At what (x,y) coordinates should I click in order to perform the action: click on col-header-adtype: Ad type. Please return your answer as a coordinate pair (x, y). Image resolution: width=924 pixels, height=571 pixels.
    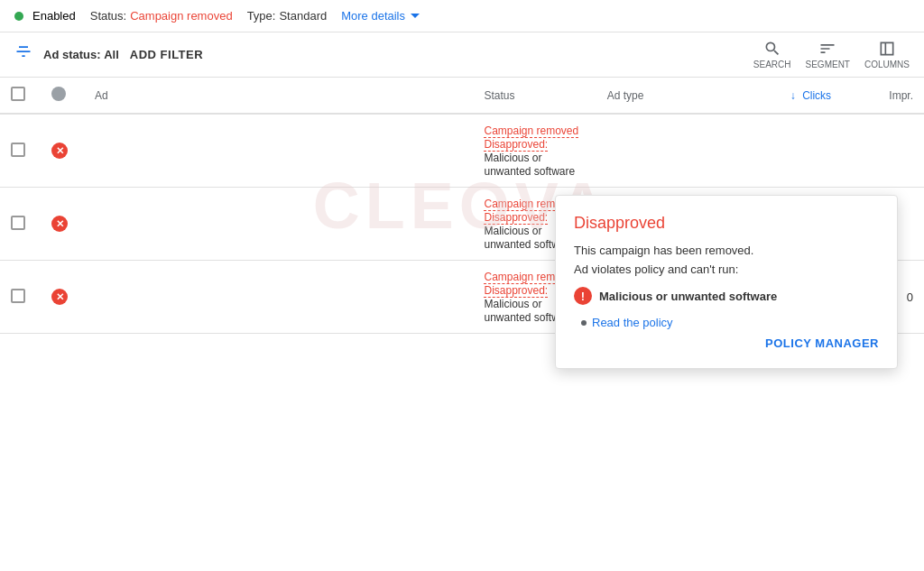
    Looking at the image, I should click on (668, 96).